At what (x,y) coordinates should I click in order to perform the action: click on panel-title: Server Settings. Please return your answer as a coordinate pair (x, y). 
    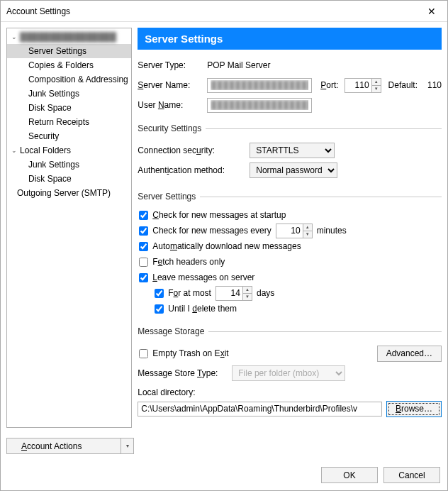
    Looking at the image, I should click on (289, 38).